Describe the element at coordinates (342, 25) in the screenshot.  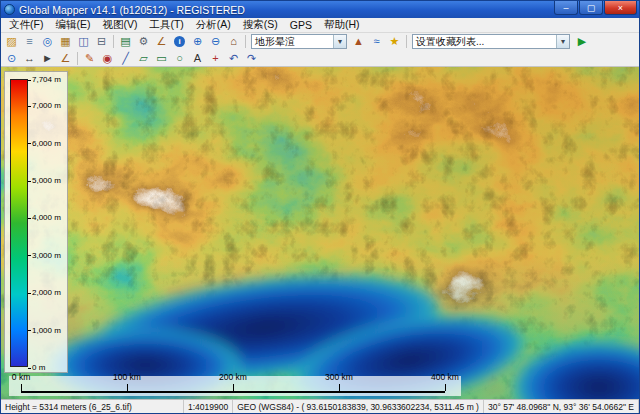
I see `menu-help: 帮助(H)` at that location.